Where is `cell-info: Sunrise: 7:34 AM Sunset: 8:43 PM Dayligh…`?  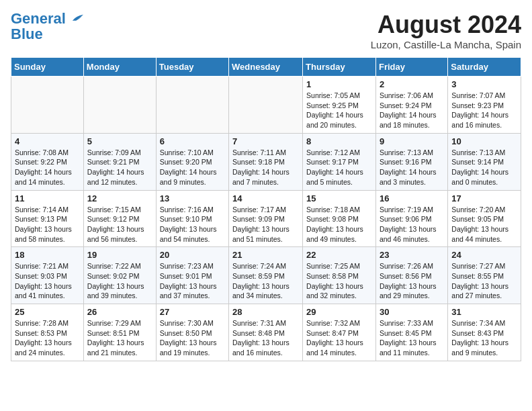 cell-info: Sunrise: 7:34 AM Sunset: 8:43 PM Dayligh… is located at coordinates (484, 338).